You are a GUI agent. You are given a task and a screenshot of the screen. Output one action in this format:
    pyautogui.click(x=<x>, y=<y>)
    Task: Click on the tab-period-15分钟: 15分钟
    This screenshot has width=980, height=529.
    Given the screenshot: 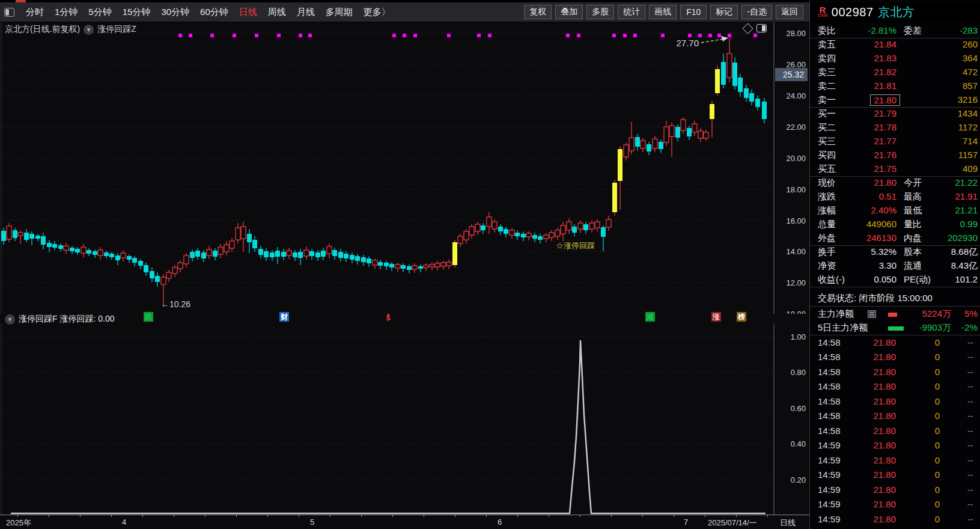 What is the action you would take?
    pyautogui.click(x=137, y=12)
    